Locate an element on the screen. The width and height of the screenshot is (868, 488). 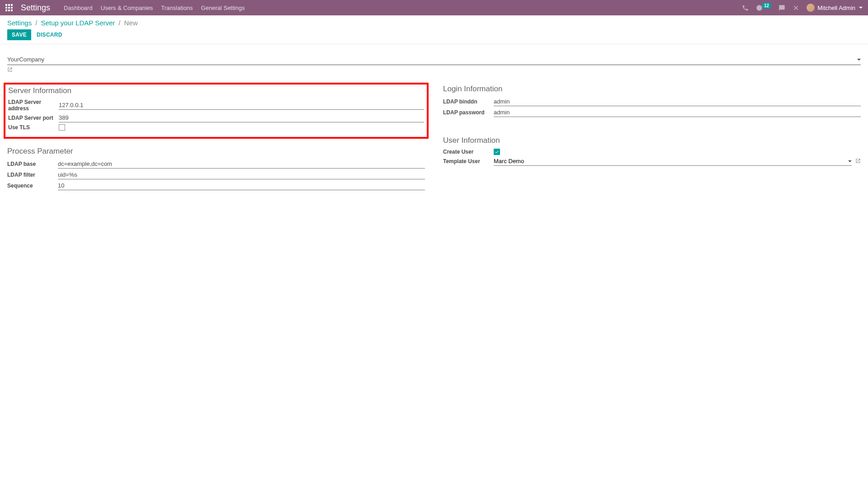
breadcrumb-root: Settings is located at coordinates (19, 23).